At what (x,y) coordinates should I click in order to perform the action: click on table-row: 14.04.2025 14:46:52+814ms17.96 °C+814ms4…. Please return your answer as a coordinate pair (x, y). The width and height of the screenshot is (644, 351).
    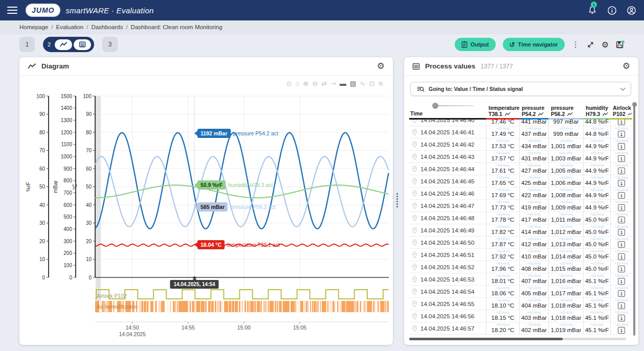
    Looking at the image, I should click on (521, 267).